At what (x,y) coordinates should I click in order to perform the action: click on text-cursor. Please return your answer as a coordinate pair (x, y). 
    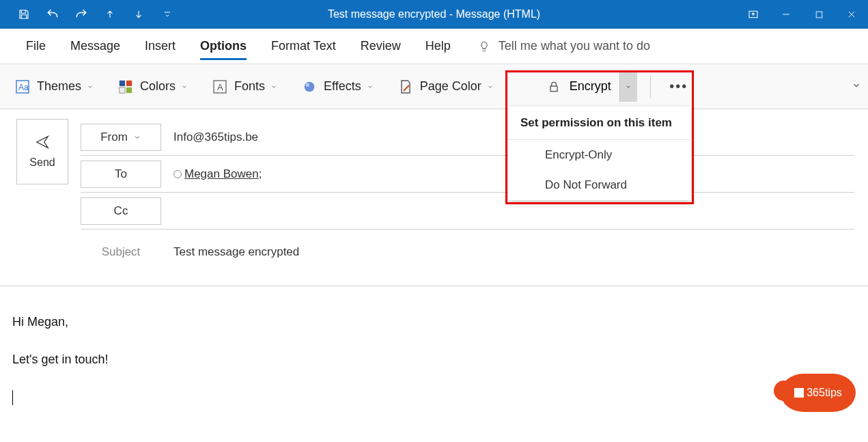
    Looking at the image, I should click on (12, 398).